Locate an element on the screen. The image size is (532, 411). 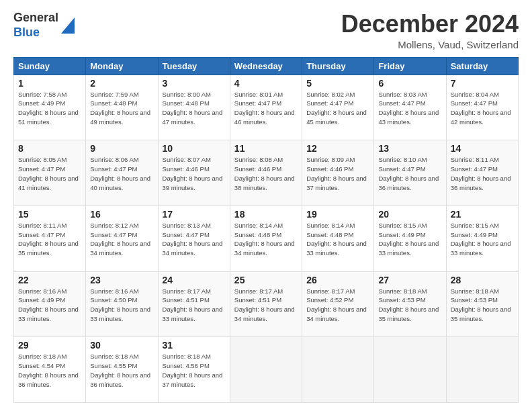
col-friday: Friday is located at coordinates (410, 66).